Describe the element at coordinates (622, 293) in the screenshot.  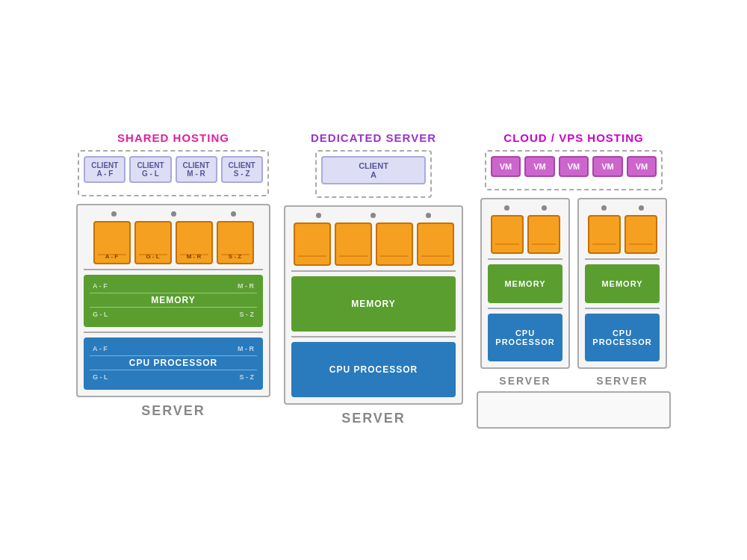
I see `cloud-server-2: MEMORY CPUPROCESSOR SERVER` at that location.